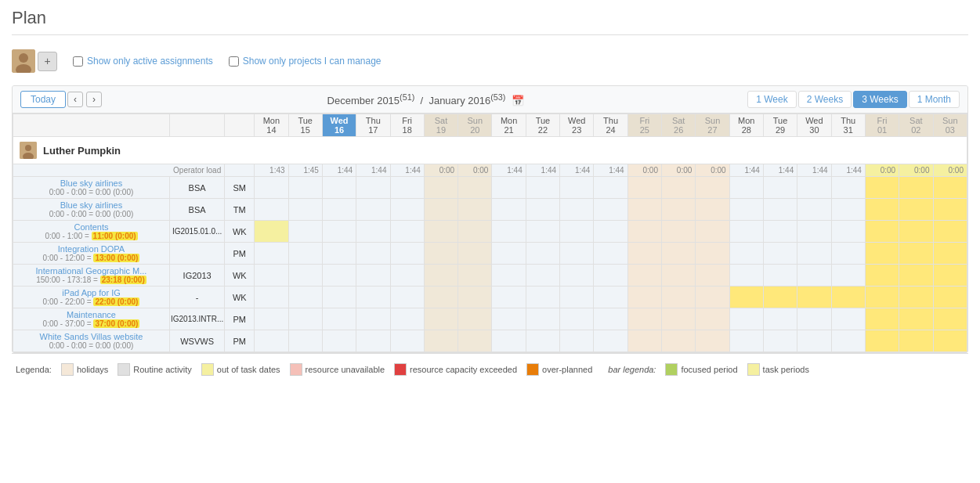 The height and width of the screenshot is (483, 980). Describe the element at coordinates (746, 125) in the screenshot. I see `day-mon28: Mon28` at that location.